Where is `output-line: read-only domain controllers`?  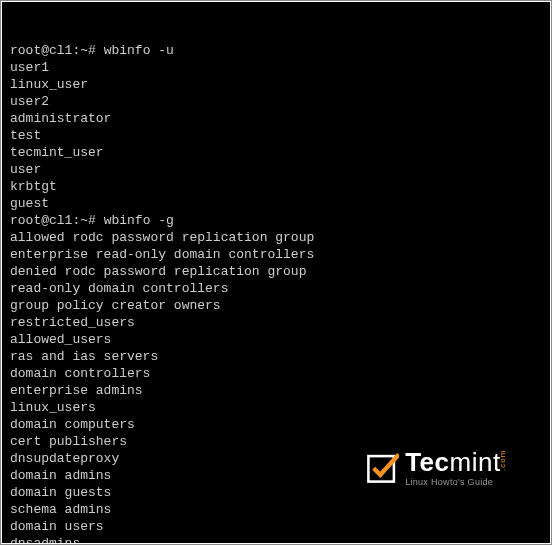 output-line: read-only domain controllers is located at coordinates (276, 288).